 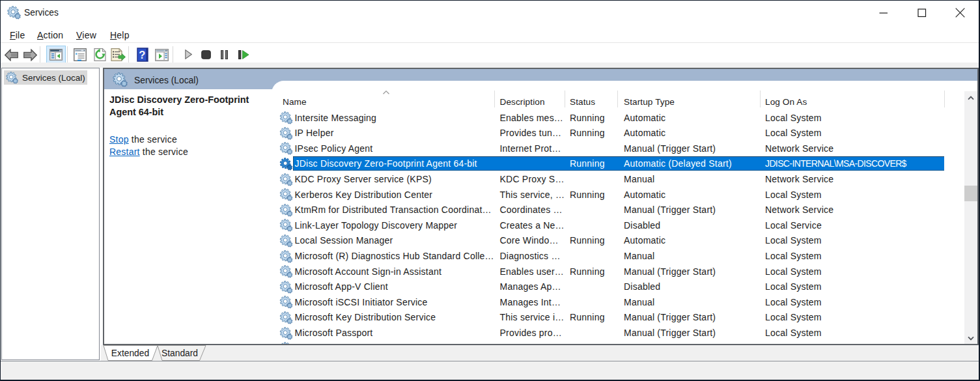 What do you see at coordinates (180, 353) in the screenshot?
I see `svg-text: Standard` at bounding box center [180, 353].